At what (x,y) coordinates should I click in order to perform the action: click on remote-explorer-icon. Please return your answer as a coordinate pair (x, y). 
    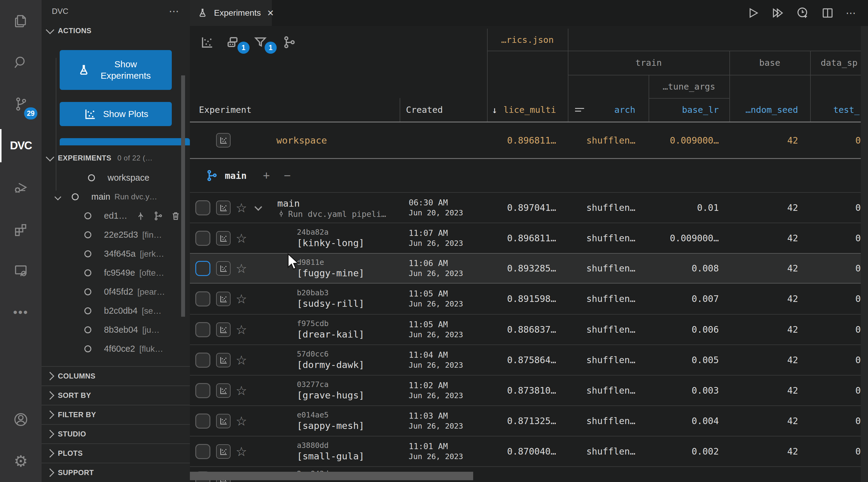
    Looking at the image, I should click on (21, 271).